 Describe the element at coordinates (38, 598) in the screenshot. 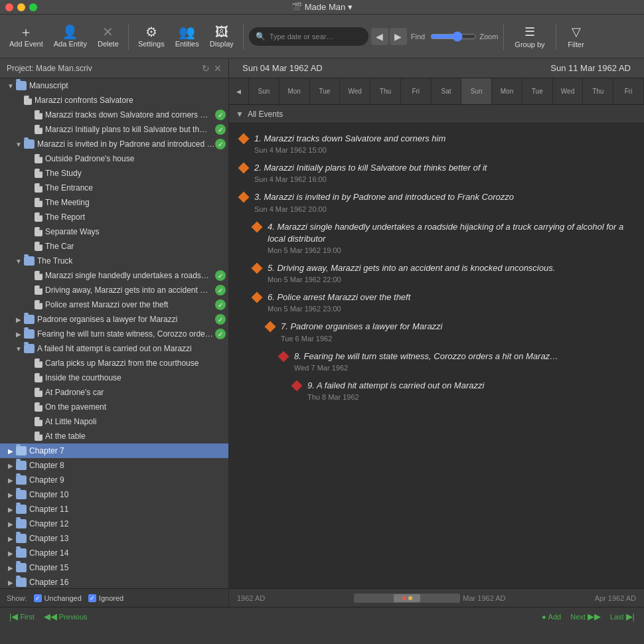

I see `unchanged-checkbox: ✓` at that location.